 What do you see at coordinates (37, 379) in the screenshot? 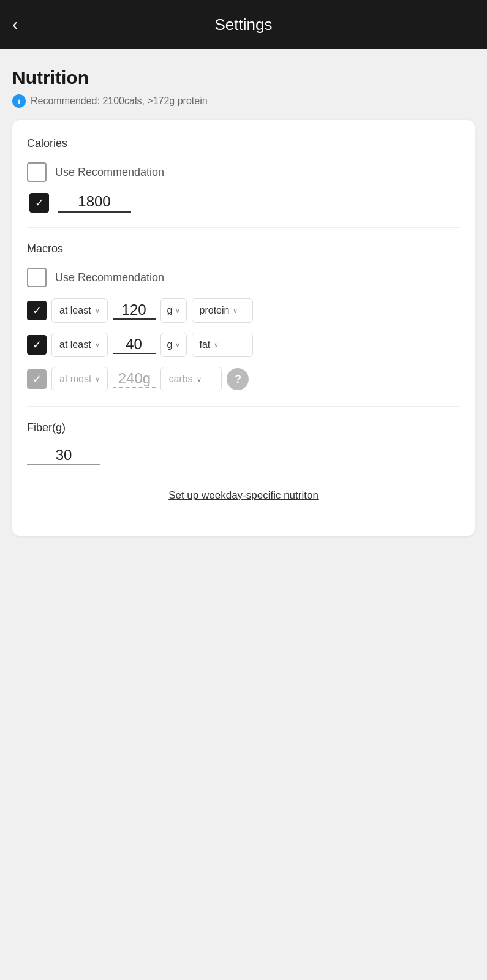
I see `macro-carbs-checkbox: ✓` at bounding box center [37, 379].